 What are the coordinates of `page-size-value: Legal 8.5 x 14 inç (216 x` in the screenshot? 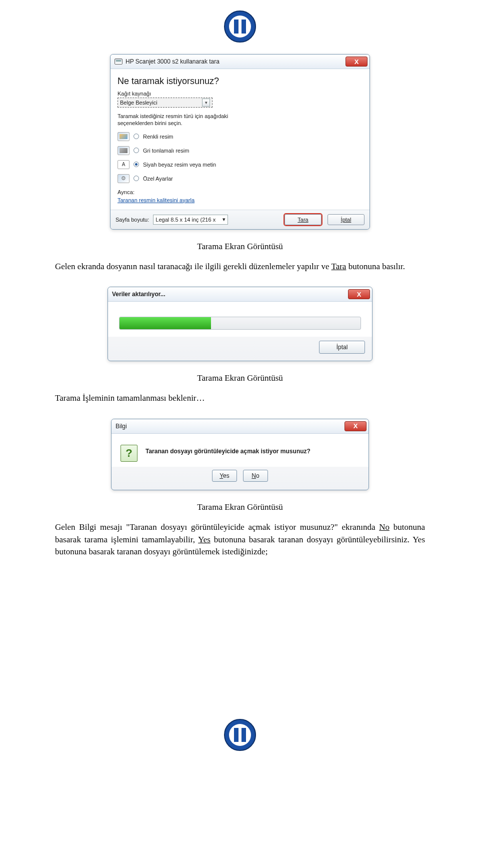 It's located at (186, 220).